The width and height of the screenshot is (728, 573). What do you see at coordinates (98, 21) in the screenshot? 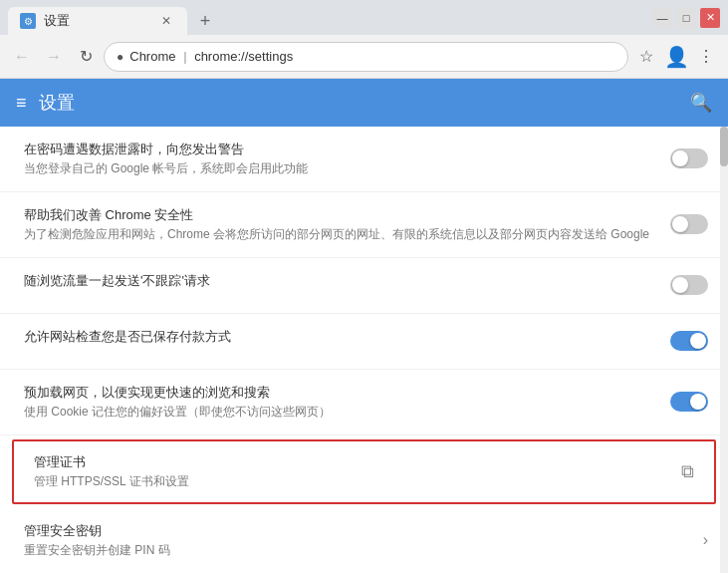
I see `active-tab: ⚙ 设置 ✕` at bounding box center [98, 21].